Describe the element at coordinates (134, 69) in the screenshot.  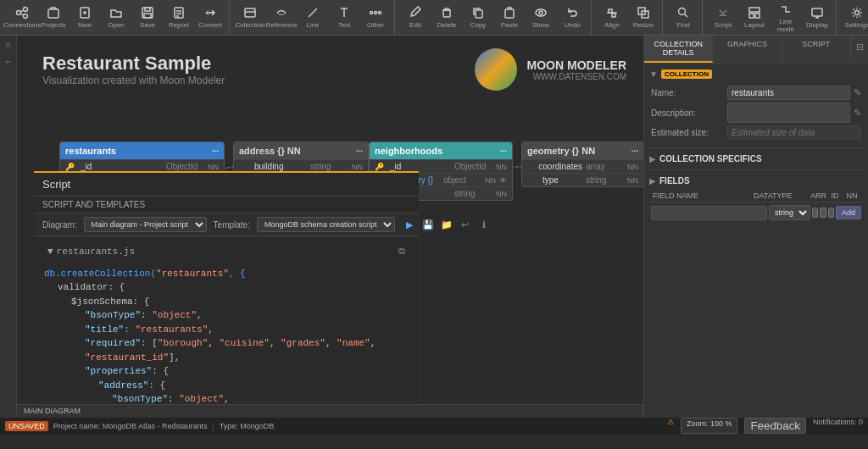
I see `diagram-title-area: Restaurant Sample Visualization created …` at that location.